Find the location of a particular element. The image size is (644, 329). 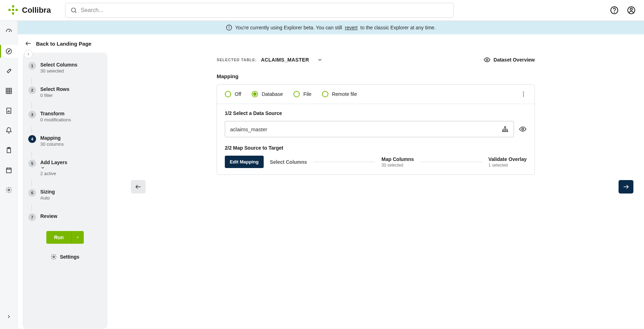

gauge-icon is located at coordinates (9, 31).